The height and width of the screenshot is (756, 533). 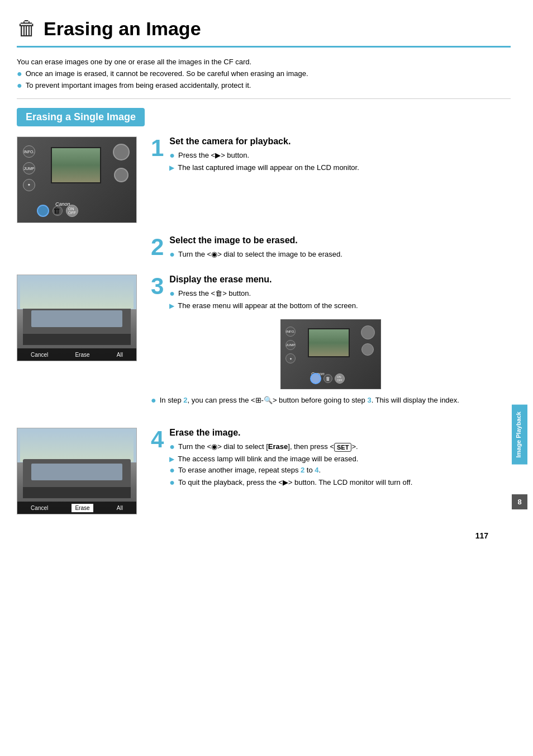 I want to click on intro-bullet-1-text: Once an image is erased, it cannot be re…, so click(x=167, y=74).